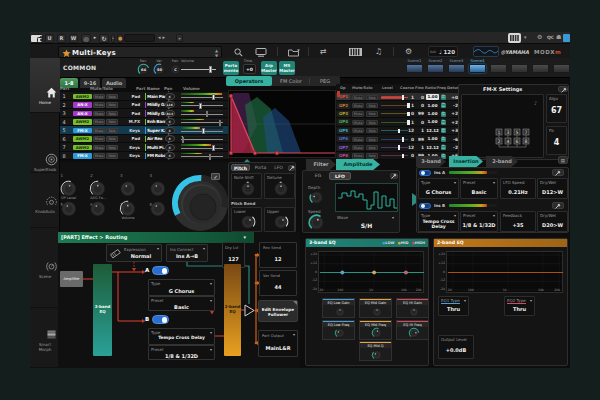 This screenshot has width=600, height=400. I want to click on part-row: 2AN-XMuteSoloPadMildly G...L16▴▾, so click(144, 106).